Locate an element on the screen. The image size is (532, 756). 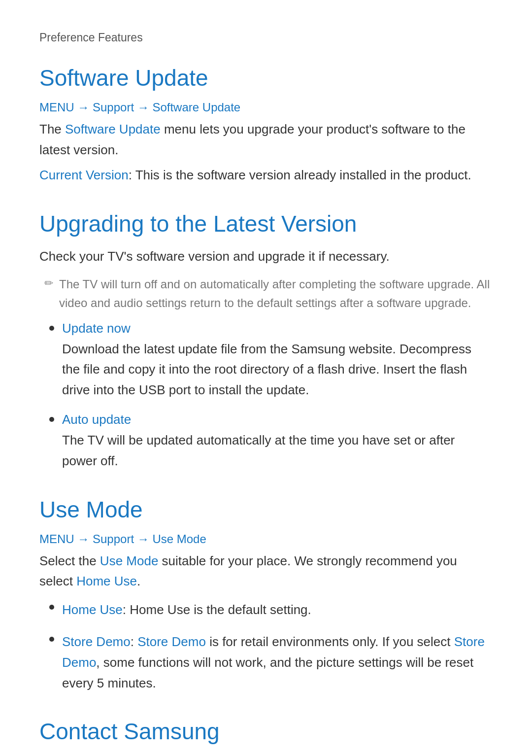
use-mode-list: Home Use: Home Use is the default settin… is located at coordinates (266, 647).